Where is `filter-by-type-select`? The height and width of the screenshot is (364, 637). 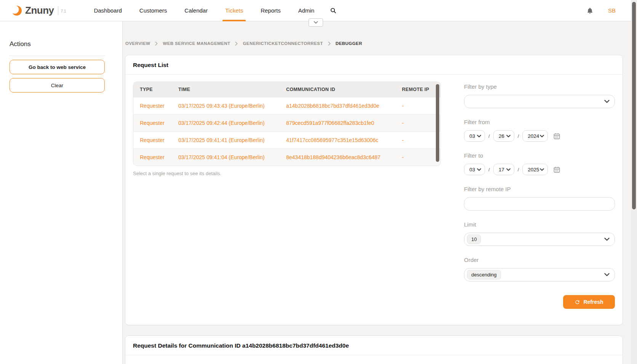 filter-by-type-select is located at coordinates (539, 101).